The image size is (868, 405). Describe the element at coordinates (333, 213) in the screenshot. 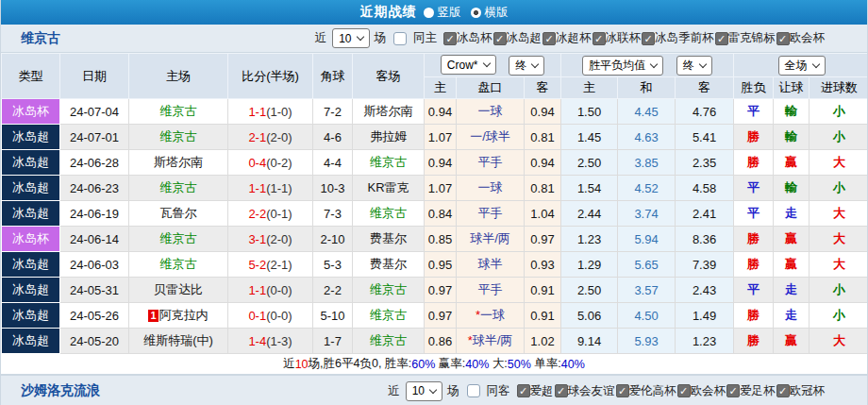

I see `corner-cell: 7-3` at that location.